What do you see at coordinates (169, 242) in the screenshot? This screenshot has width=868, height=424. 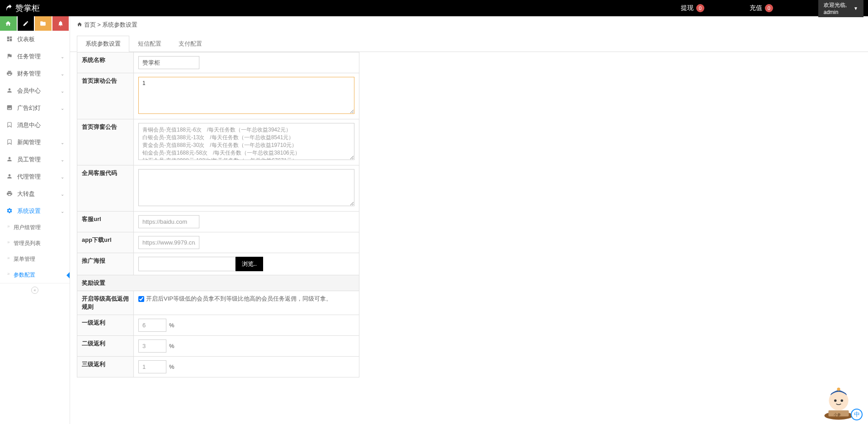 I see `app-url-input` at bounding box center [169, 242].